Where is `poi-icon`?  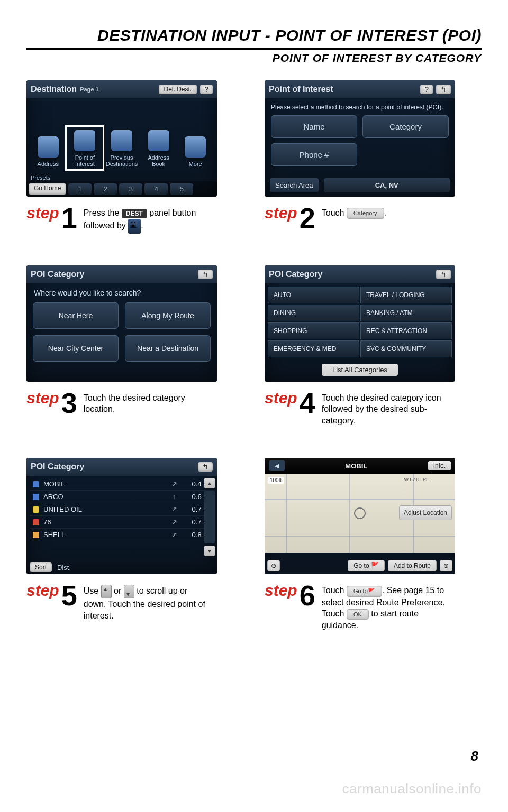
poi-icon is located at coordinates (134, 226).